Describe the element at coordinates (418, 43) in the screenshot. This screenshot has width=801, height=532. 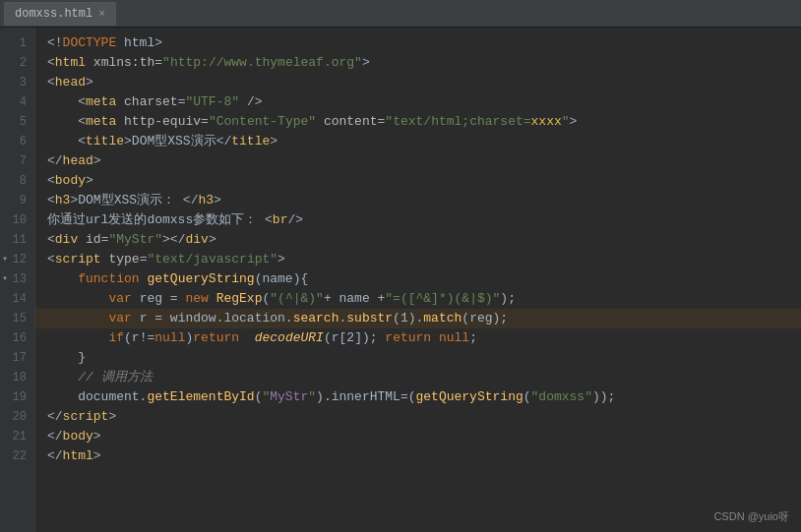
I see `code-line-1: <!DOCTYPE html>` at that location.